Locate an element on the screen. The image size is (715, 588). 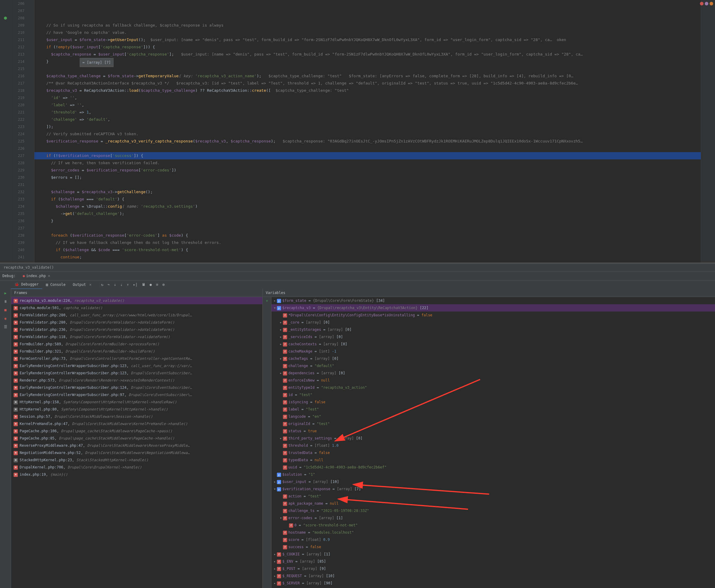
pause-icon: ⏸ is located at coordinates (5, 301).